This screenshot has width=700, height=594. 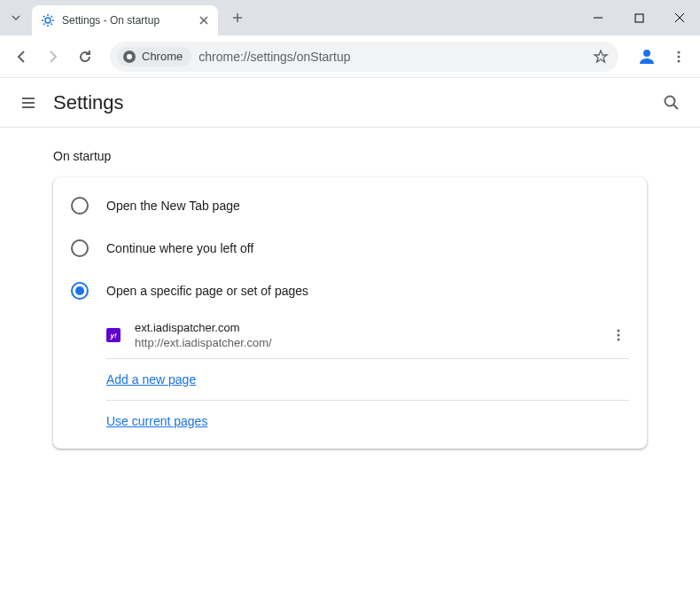 What do you see at coordinates (357, 103) in the screenshot?
I see `page-title: Settings` at bounding box center [357, 103].